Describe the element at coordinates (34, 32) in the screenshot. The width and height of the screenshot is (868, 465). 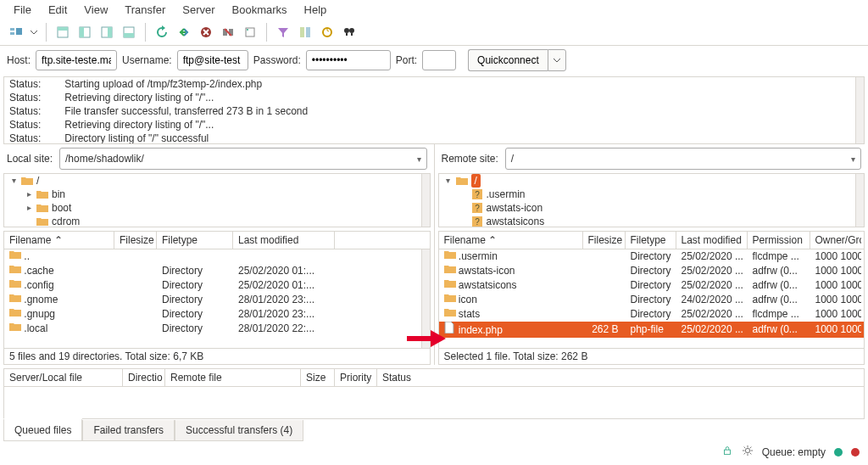
I see `sitemanager-dd-icon` at that location.